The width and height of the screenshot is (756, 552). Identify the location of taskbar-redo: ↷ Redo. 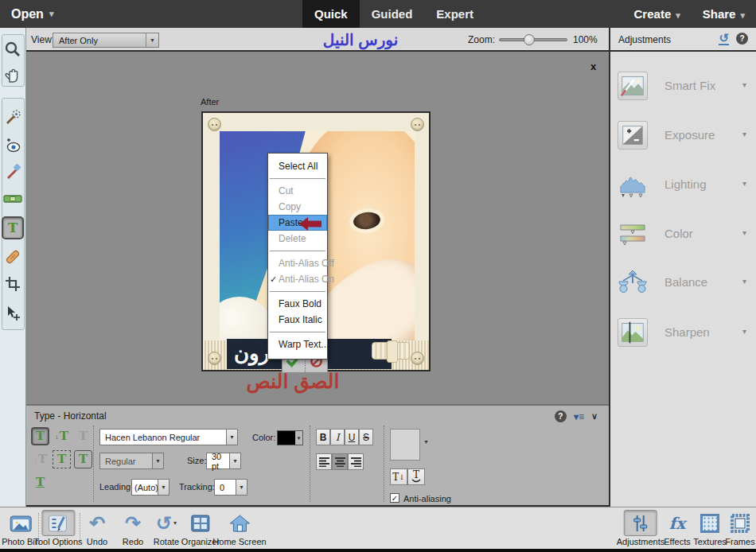
(133, 528).